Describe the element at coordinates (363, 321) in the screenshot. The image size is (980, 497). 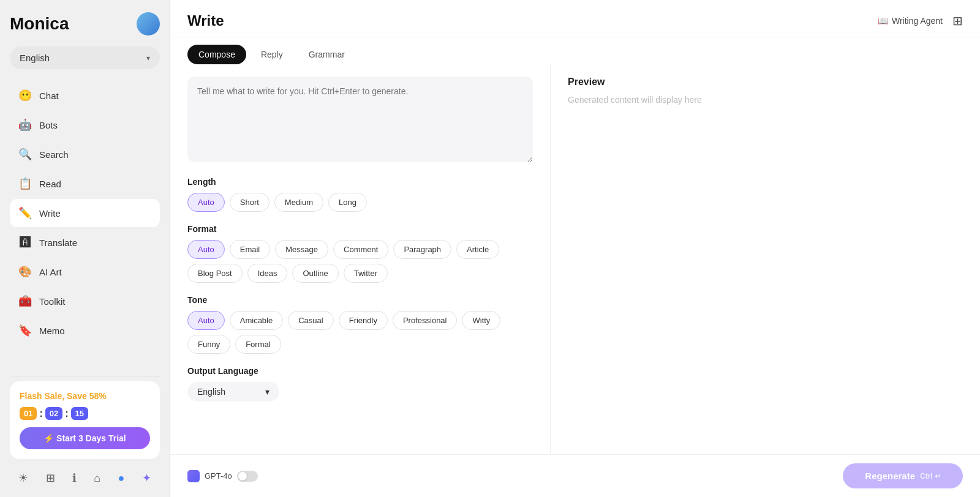
I see `tone-chip-friendly: Friendly` at that location.